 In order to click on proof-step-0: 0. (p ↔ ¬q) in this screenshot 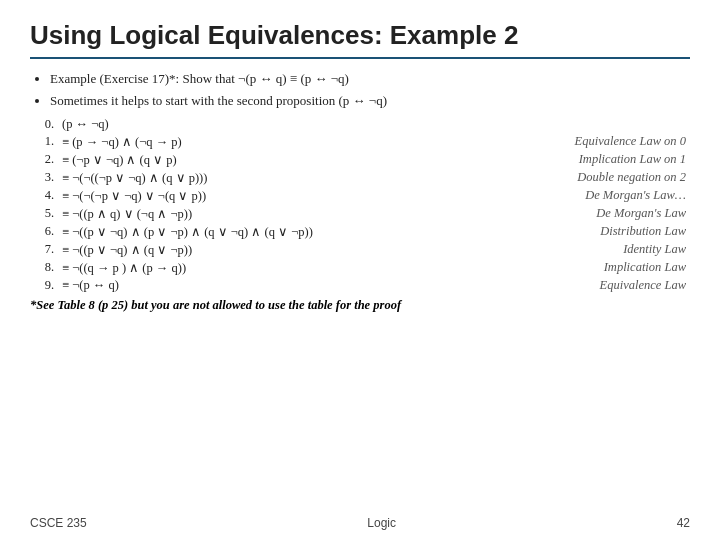, I will do `click(360, 124)`.